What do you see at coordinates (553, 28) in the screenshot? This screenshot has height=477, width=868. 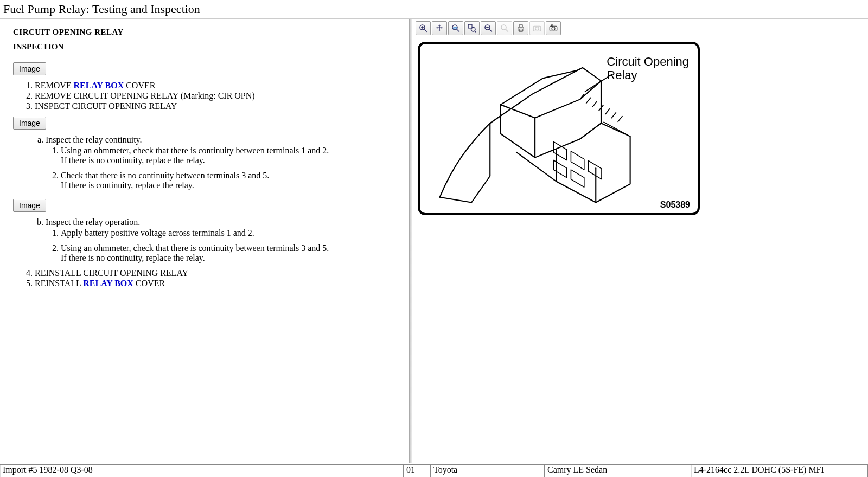 I see `gallery-button` at bounding box center [553, 28].